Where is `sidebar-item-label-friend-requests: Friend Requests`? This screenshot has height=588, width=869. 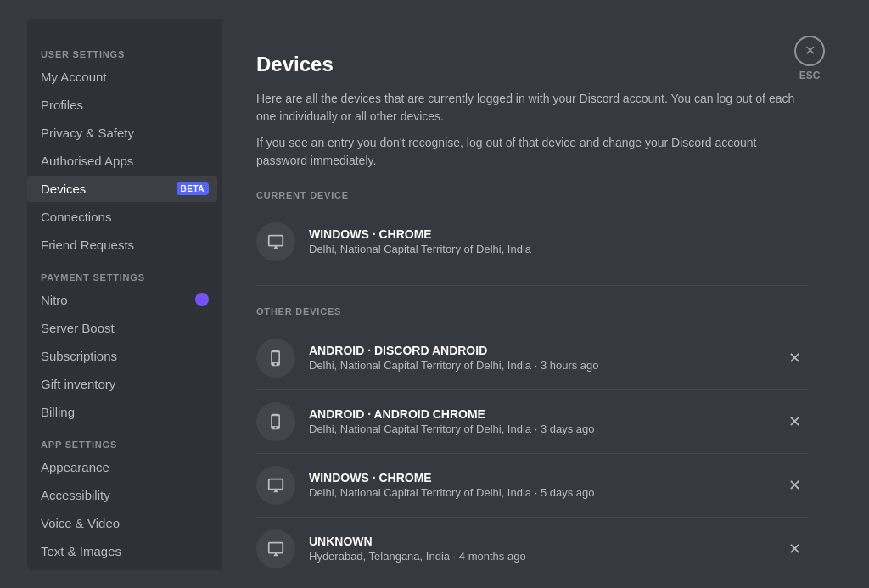
sidebar-item-label-friend-requests: Friend Requests is located at coordinates (125, 244).